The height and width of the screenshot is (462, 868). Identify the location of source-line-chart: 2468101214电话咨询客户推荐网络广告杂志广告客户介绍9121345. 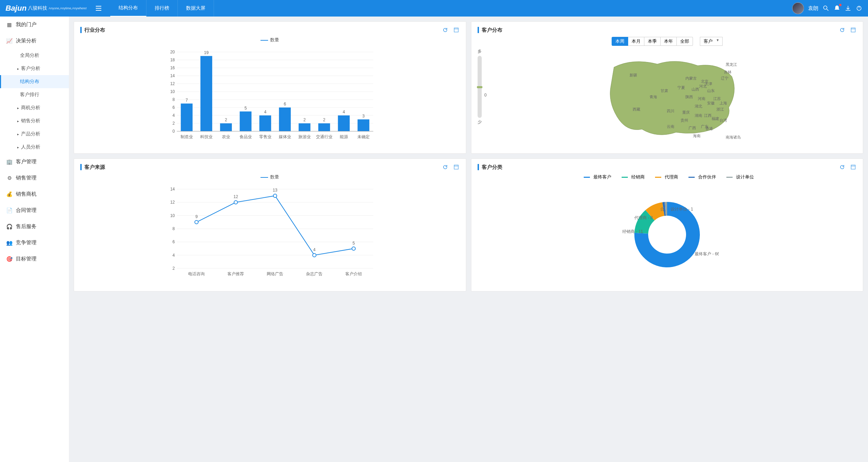
(270, 234).